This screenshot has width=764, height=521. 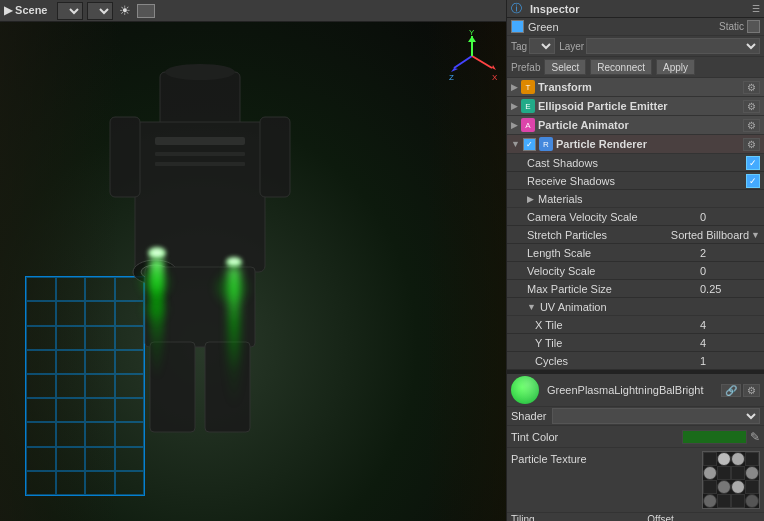 What do you see at coordinates (614, 271) in the screenshot?
I see `velocity-scale-label: Velocity Scale` at bounding box center [614, 271].